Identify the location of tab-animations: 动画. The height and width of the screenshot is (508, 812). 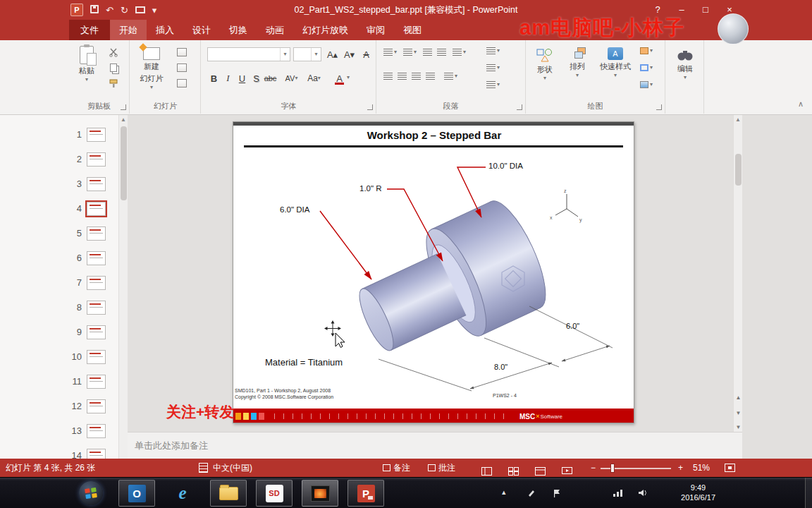
(275, 30).